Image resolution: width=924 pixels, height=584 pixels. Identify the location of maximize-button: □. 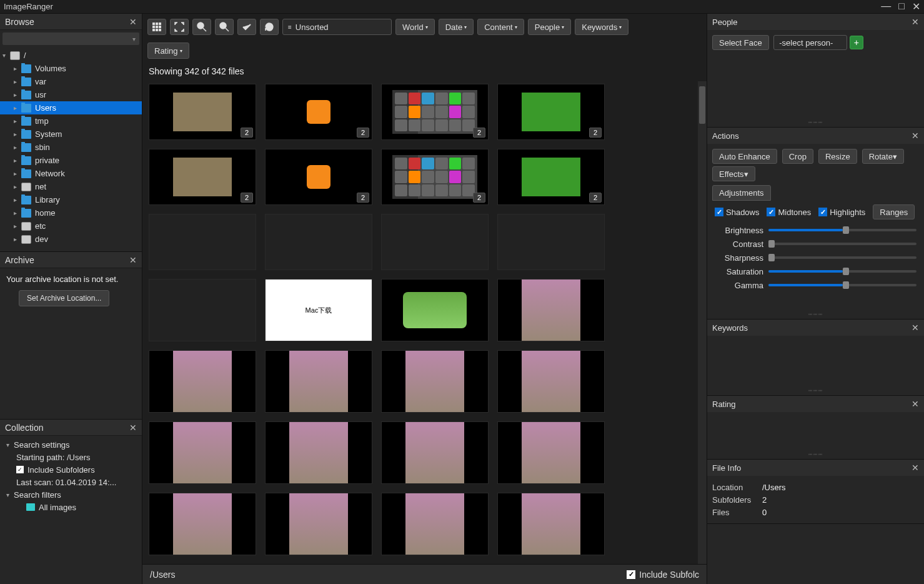
(902, 6).